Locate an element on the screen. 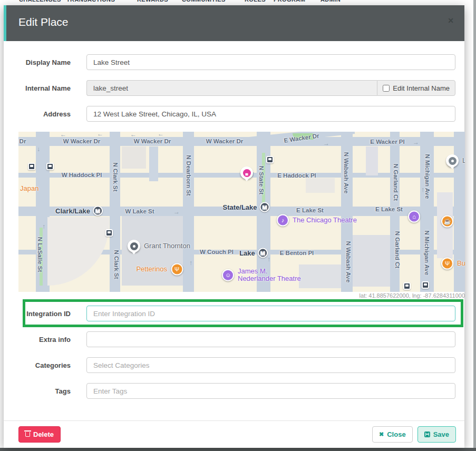 Image resolution: width=476 pixels, height=451 pixels. nav-item-admin: ADMIN is located at coordinates (331, 1).